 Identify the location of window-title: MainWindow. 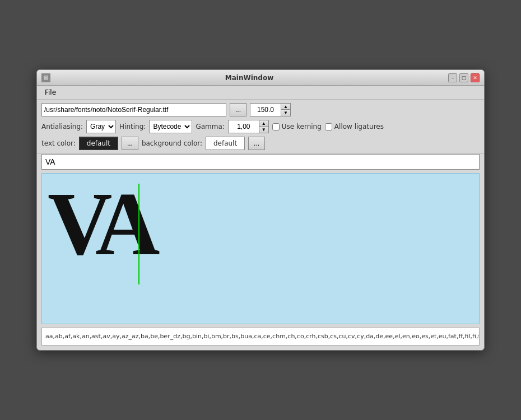
(250, 78).